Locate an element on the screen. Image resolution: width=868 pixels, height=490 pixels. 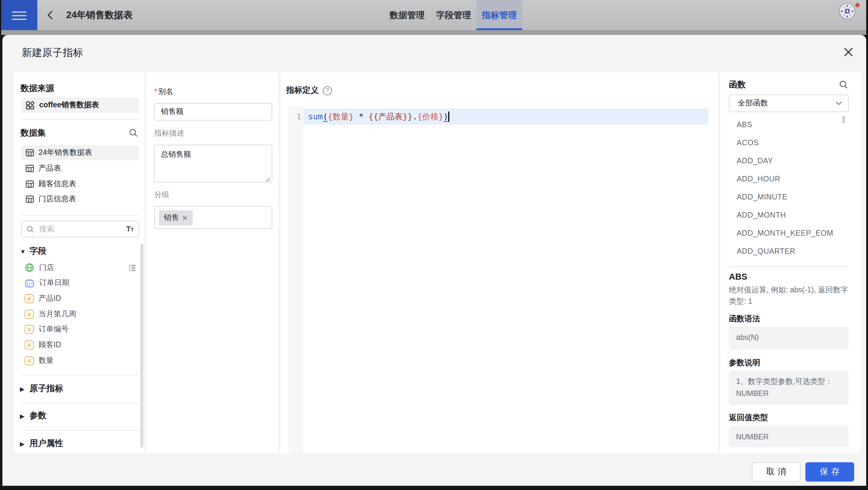
tab-metric-management: 指标管理 is located at coordinates (499, 15).